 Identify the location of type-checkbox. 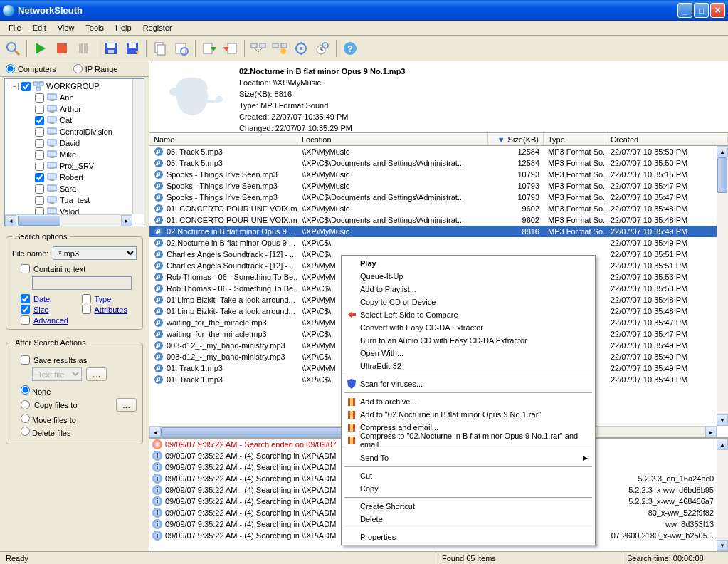
(87, 299).